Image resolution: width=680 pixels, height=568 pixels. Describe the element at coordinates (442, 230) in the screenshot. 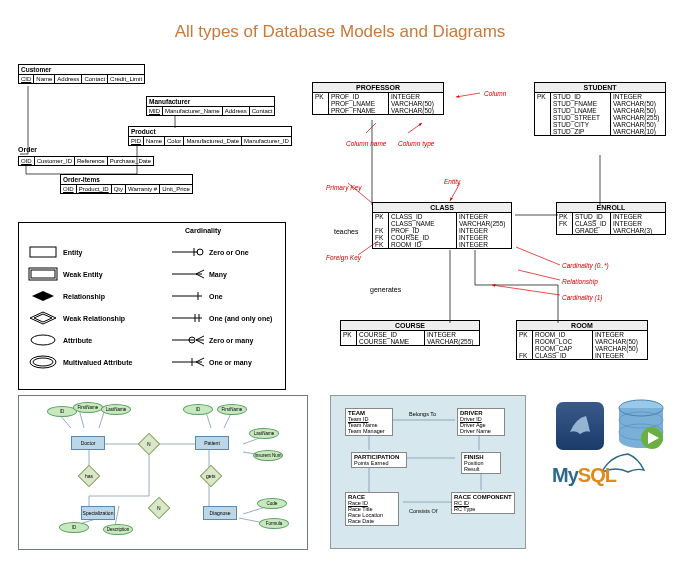

I see `ptable-row: FKPROF_IDINTEGER` at that location.